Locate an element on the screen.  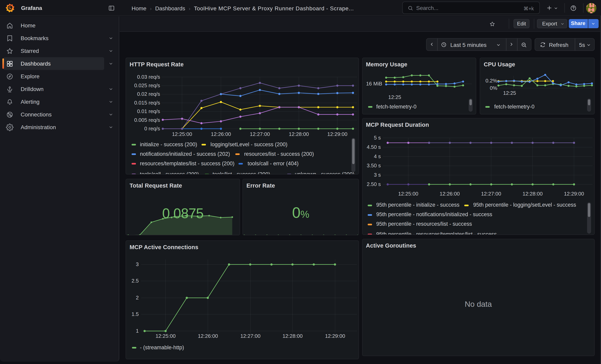
svg-text: 0.005 req/s is located at coordinates (147, 120).